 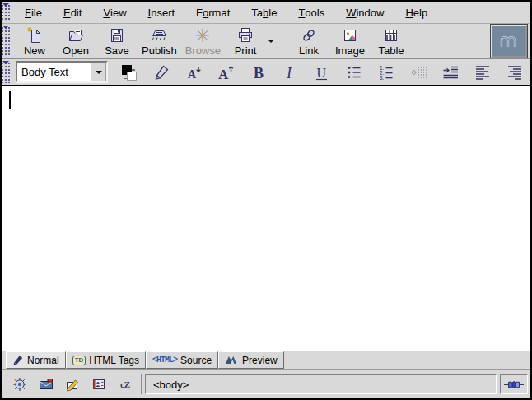 I want to click on table-icon, so click(x=391, y=35).